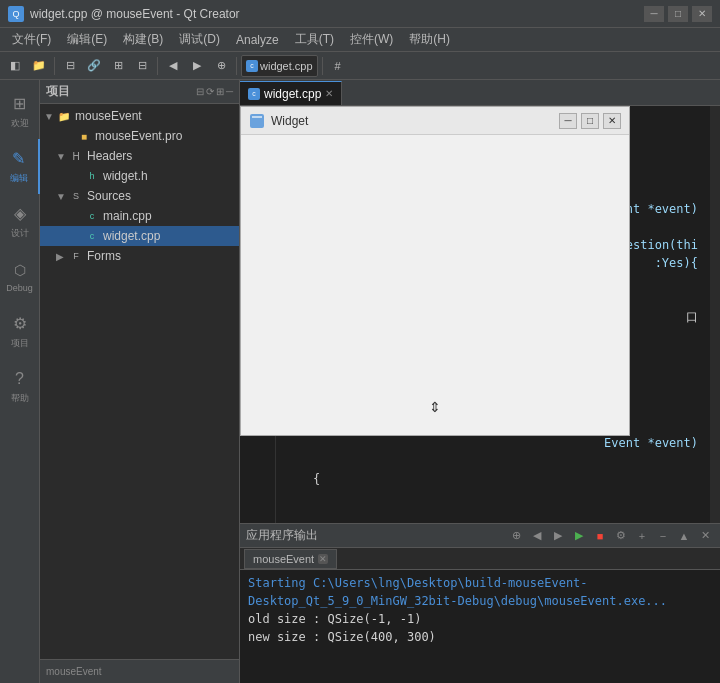 The image size is (720, 683). What do you see at coordinates (600, 536) in the screenshot?
I see `output-stop-btn: ■` at bounding box center [600, 536].